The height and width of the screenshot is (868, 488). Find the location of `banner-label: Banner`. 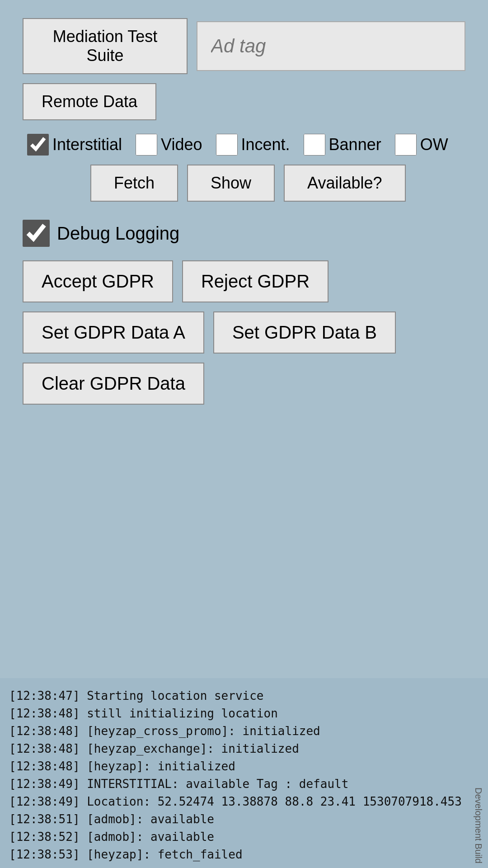

banner-label: Banner is located at coordinates (355, 145).